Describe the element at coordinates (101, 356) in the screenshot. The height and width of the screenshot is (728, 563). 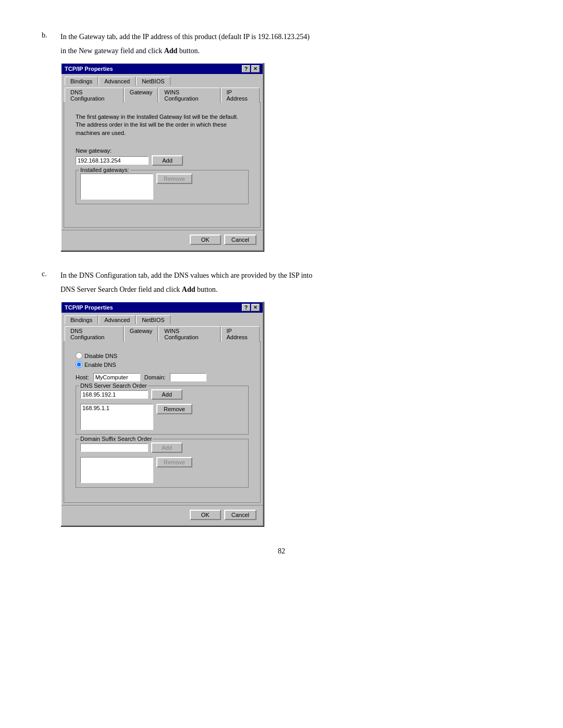
I see `disable-dns-label: Disable DNS` at that location.